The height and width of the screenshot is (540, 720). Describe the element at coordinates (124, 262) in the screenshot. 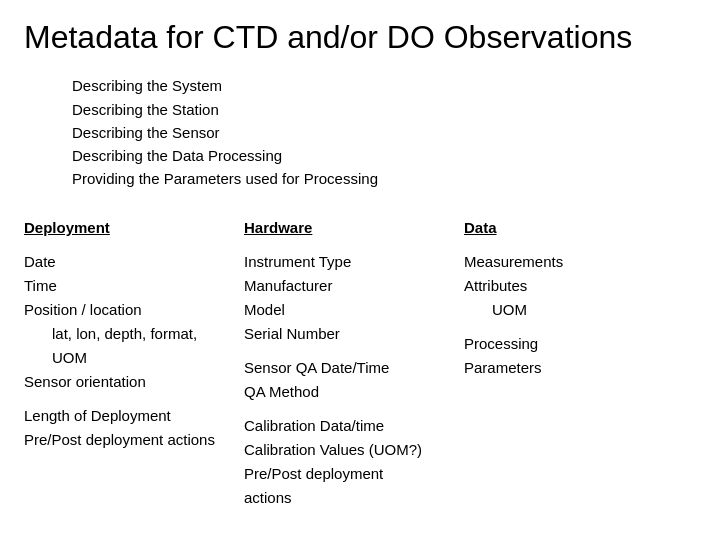

I see `list-item: Date` at that location.